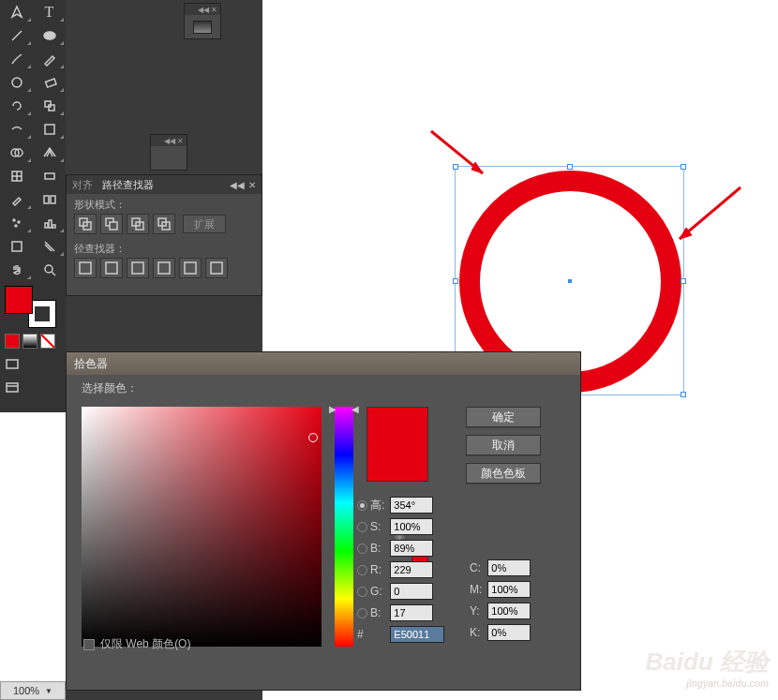 This screenshot has height=700, width=778. I want to click on green-radio, so click(362, 592).